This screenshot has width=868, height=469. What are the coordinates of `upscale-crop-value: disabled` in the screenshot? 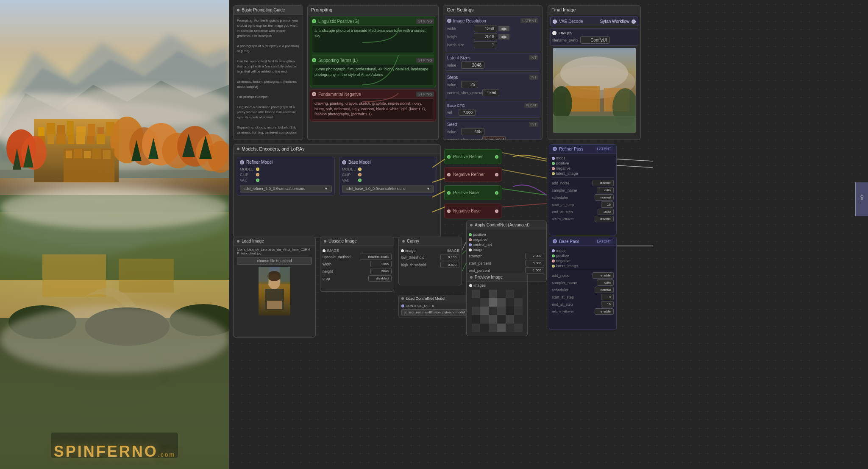 It's located at (380, 278).